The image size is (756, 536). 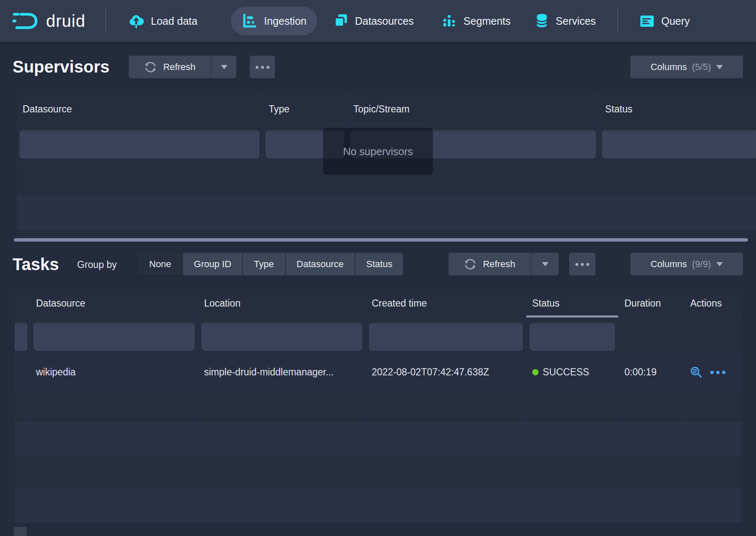 What do you see at coordinates (97, 265) in the screenshot?
I see `group-by-label: Group by` at bounding box center [97, 265].